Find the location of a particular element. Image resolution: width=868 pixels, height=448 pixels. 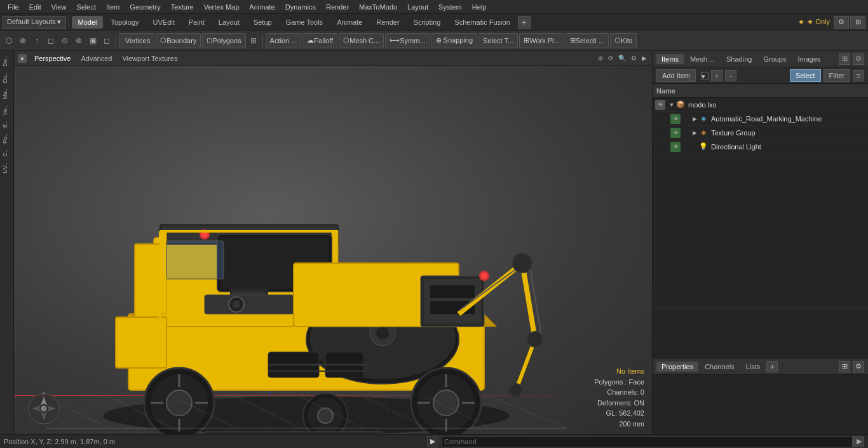

tool-circle-icon: ⊙ is located at coordinates (65, 41).